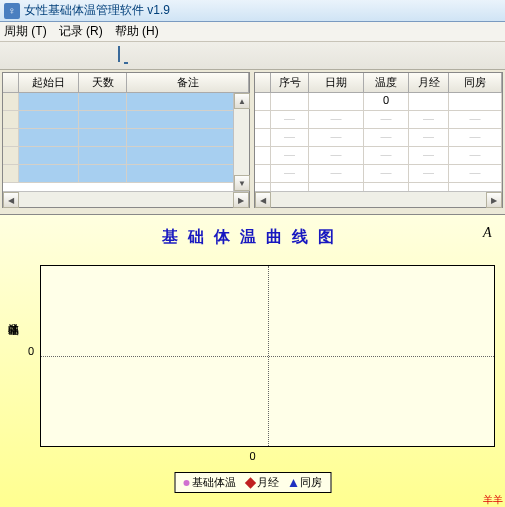 Image resolution: width=505 pixels, height=507 pixels. Describe the element at coordinates (214, 482) in the screenshot. I see `legend-label: 基础体温` at that location.